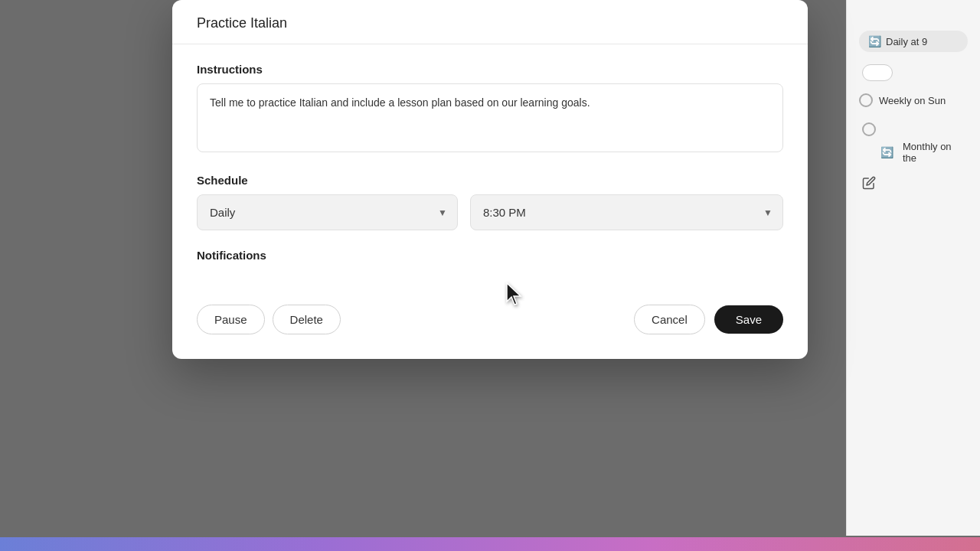  I want to click on frequency-select-wrapper: Daily Weekly Monthly ▼, so click(328, 213).